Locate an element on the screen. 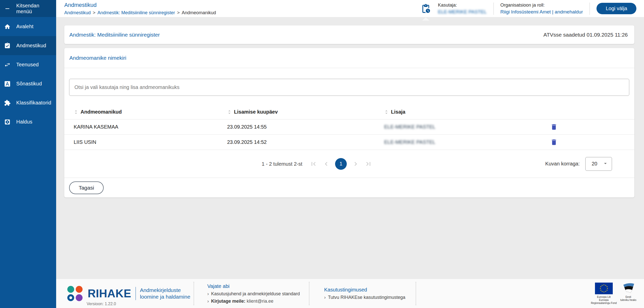 This screenshot has width=644, height=308. back-button: Tagasi is located at coordinates (86, 188).